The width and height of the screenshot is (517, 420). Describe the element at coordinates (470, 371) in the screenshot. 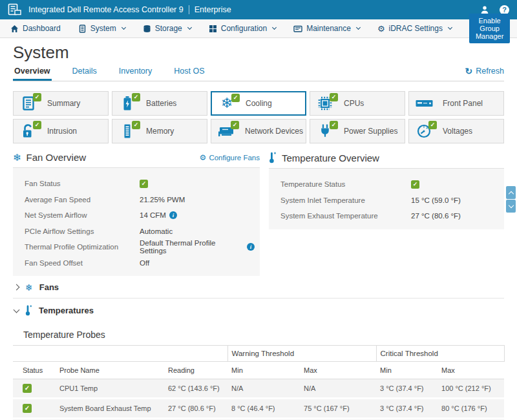

I see `col-critical-max: Max` at that location.